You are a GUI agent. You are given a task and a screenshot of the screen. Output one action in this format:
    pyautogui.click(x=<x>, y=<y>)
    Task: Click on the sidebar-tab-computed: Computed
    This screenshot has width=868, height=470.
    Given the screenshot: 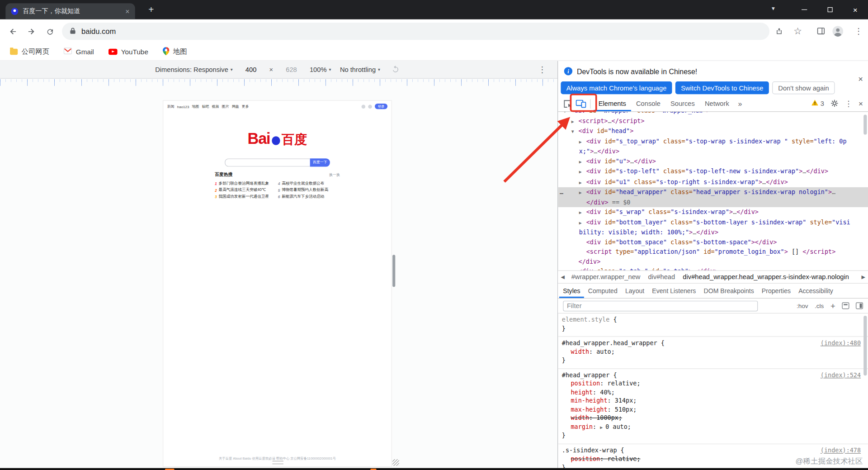 What is the action you would take?
    pyautogui.click(x=603, y=291)
    